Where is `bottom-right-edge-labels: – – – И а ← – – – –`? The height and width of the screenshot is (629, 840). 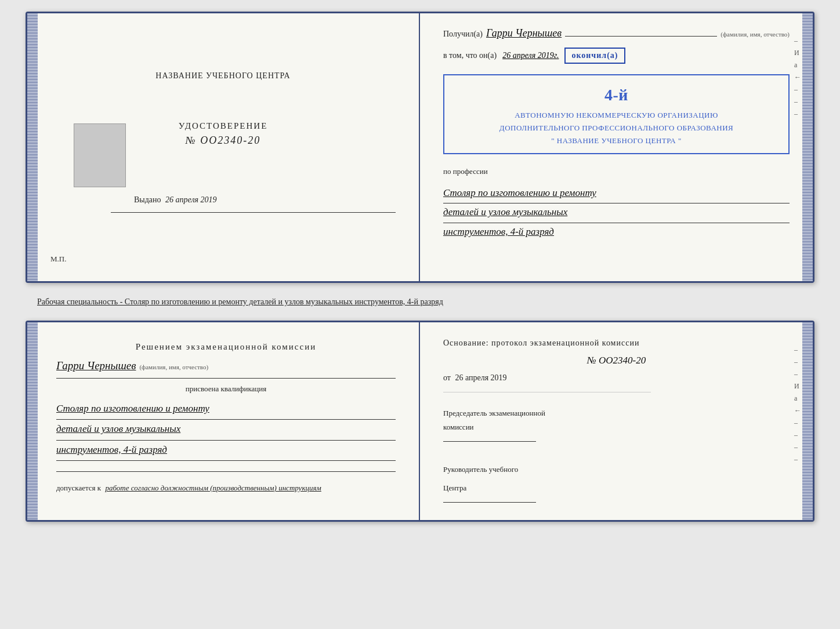
bottom-right-edge-labels: – – – И а ← – – – – is located at coordinates (798, 405).